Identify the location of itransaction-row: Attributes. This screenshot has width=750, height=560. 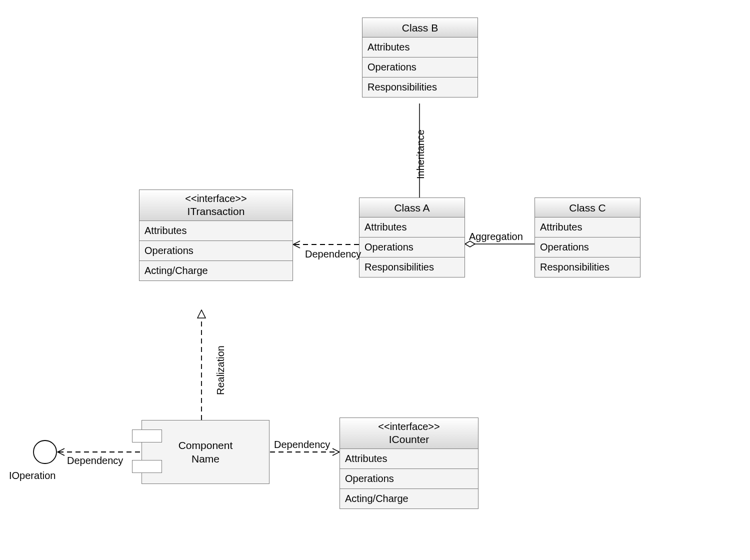
(216, 231).